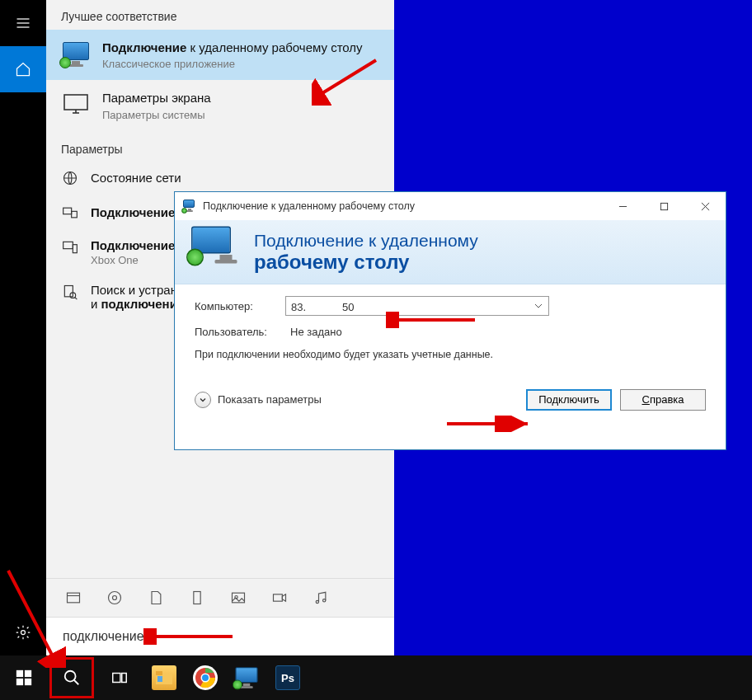 The height and width of the screenshot is (700, 752). I want to click on globe-icon, so click(70, 178).